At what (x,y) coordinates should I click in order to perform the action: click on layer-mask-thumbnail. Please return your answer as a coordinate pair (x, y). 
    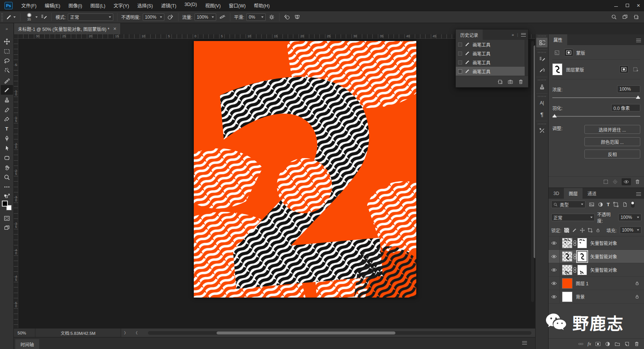
    Looking at the image, I should click on (582, 270).